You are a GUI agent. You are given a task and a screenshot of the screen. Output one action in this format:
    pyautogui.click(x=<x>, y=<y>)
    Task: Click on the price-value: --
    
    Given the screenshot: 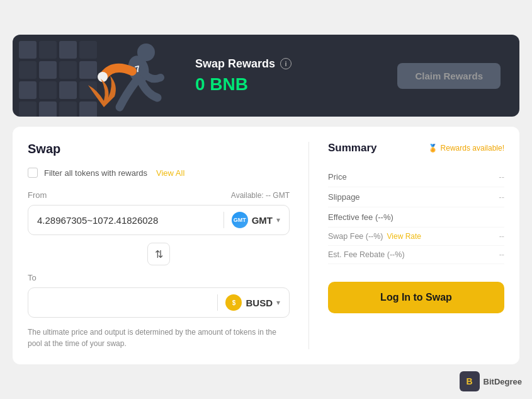 What is the action you would take?
    pyautogui.click(x=501, y=176)
    